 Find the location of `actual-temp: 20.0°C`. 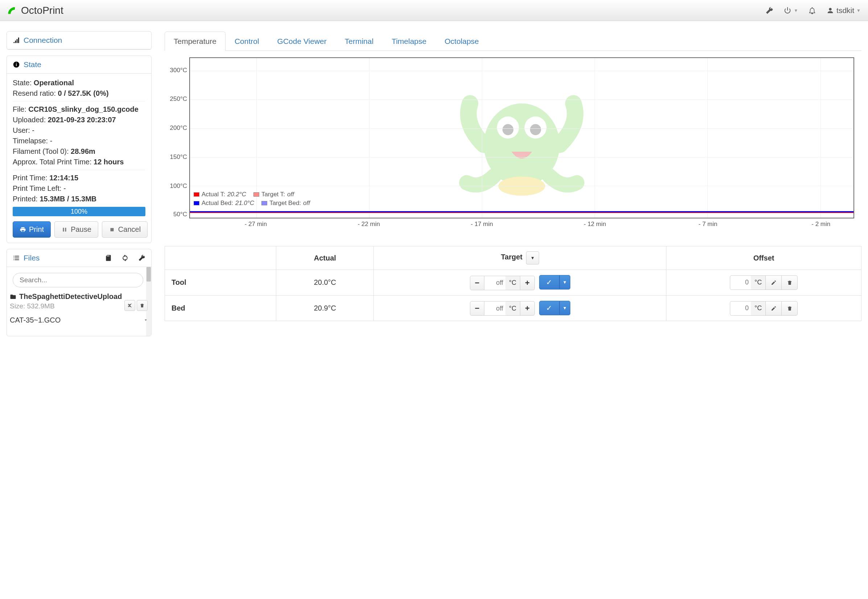

actual-temp: 20.0°C is located at coordinates (325, 283).